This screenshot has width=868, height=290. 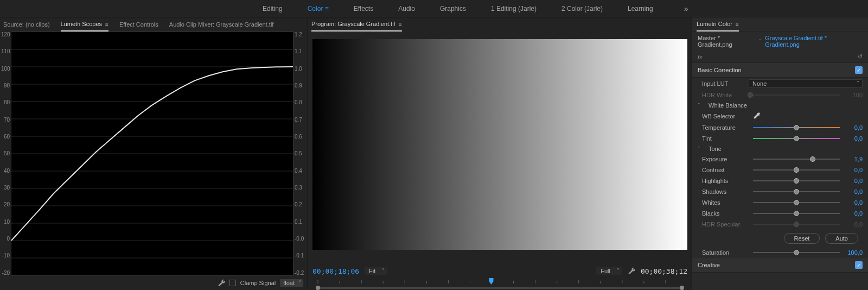 I want to click on temperature-slider, so click(x=796, y=128).